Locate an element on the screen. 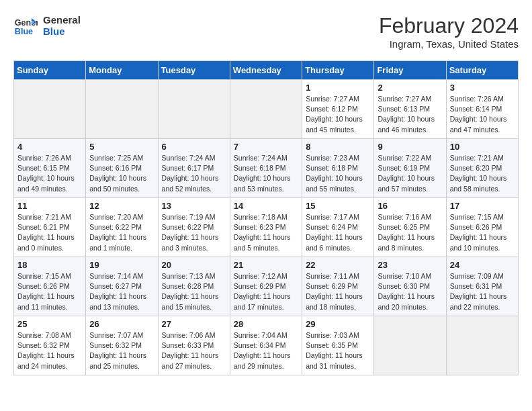 Image resolution: width=532 pixels, height=411 pixels. logo-blue: Blue is located at coordinates (62, 31).